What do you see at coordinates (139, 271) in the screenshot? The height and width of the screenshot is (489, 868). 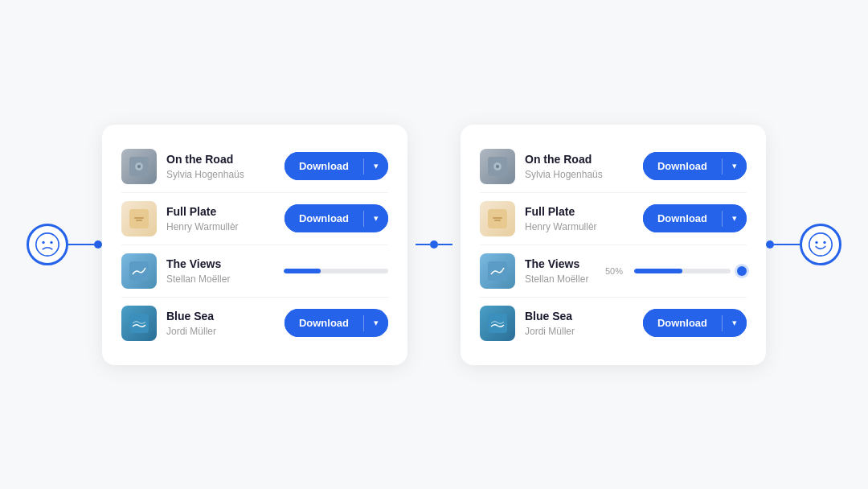 I see `album-art-the-views-left` at bounding box center [139, 271].